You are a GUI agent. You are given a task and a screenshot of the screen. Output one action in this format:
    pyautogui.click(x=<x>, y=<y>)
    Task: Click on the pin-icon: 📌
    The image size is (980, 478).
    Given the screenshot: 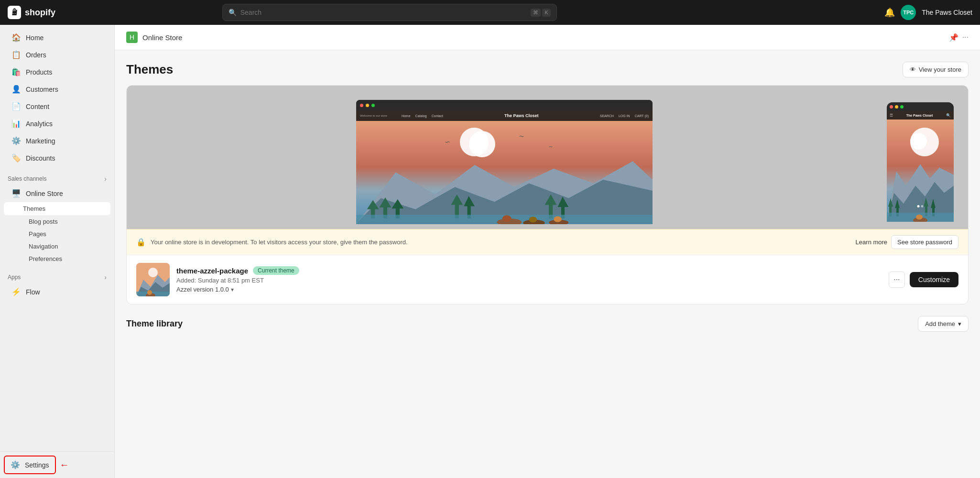 What is the action you would take?
    pyautogui.click(x=954, y=37)
    